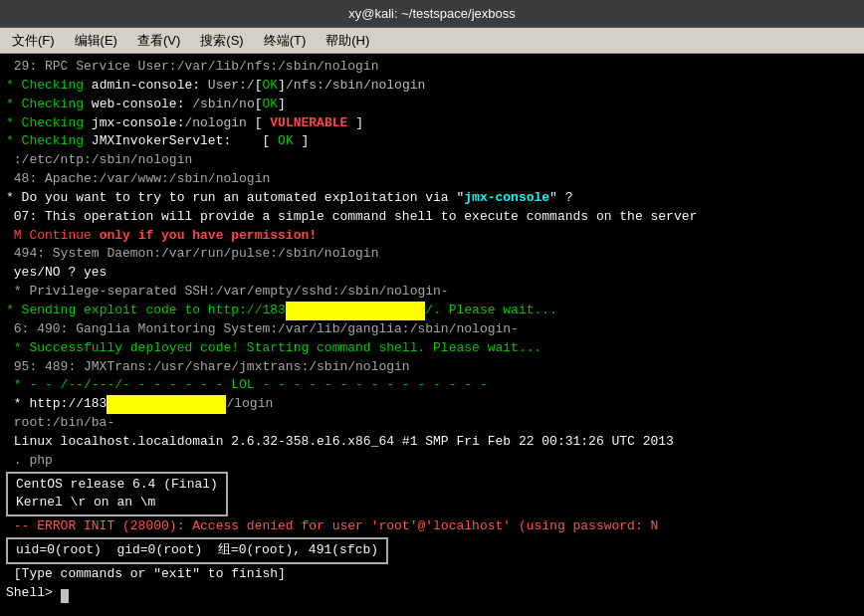  Describe the element at coordinates (432, 161) in the screenshot. I see `terminal-line: :/etc/ntp:/sbin/nologin` at that location.